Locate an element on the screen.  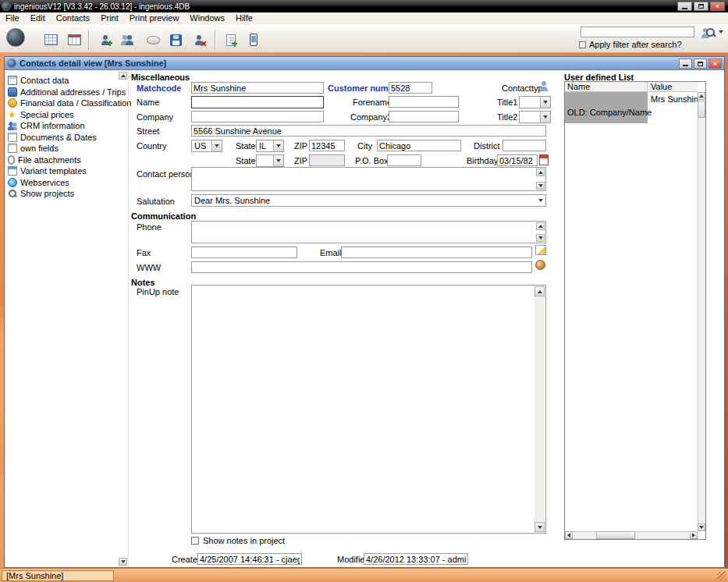
sidebar-item-variant-templates: Variant templates is located at coordinates (47, 171).